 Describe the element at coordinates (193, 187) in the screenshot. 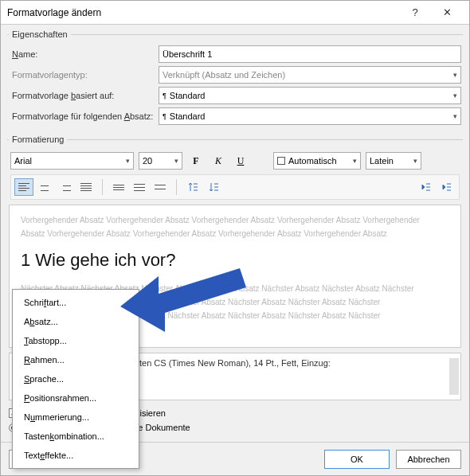

I see `para-space-increase-button` at that location.